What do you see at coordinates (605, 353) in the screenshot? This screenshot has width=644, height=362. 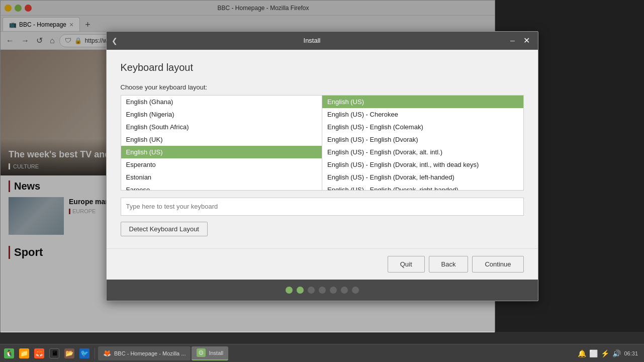 I see `tray-power-icon: ⚡` at bounding box center [605, 353].